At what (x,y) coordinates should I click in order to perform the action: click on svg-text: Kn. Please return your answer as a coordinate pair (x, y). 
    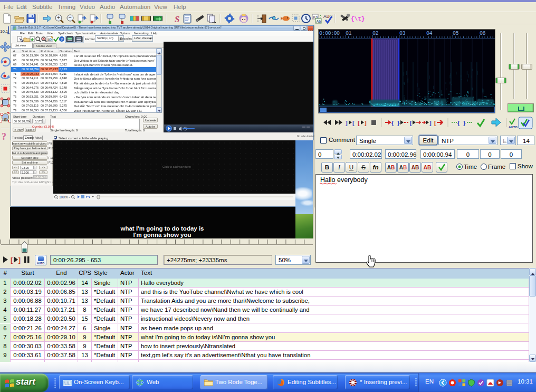
    Looking at the image, I should click on (315, 17).